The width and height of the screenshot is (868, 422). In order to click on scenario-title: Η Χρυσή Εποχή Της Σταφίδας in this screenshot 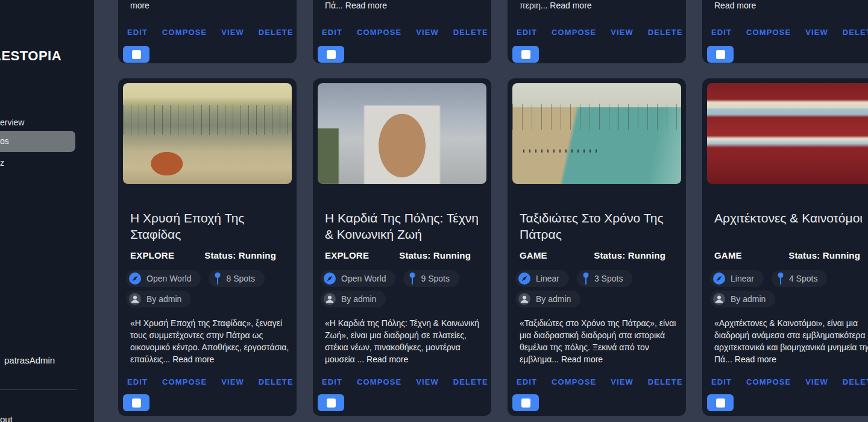, I will do `click(210, 226)`.